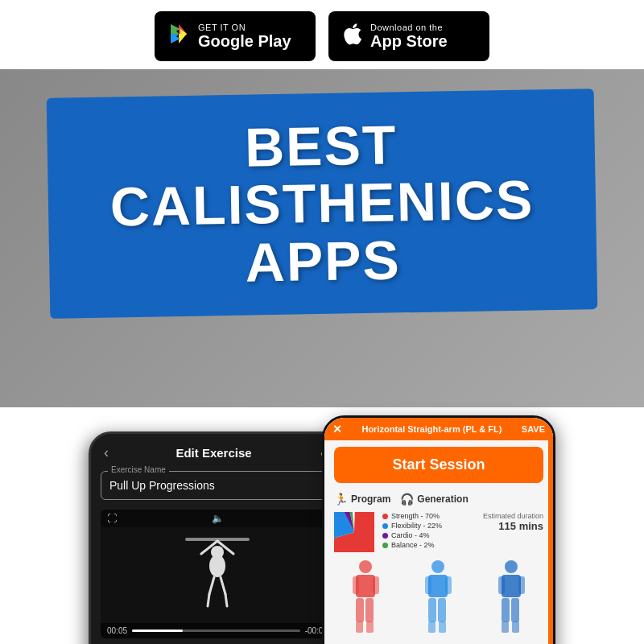 The height and width of the screenshot is (644, 644). I want to click on stats-row: Strength - 70% Flexibility - 22% Cardio …, so click(439, 532).